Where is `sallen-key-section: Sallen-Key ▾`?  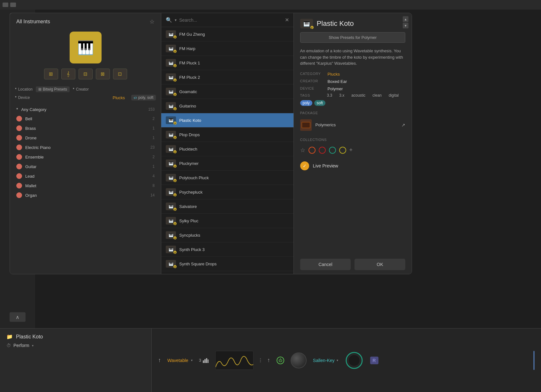 sallen-key-section: Sallen-Key ▾ is located at coordinates (326, 360).